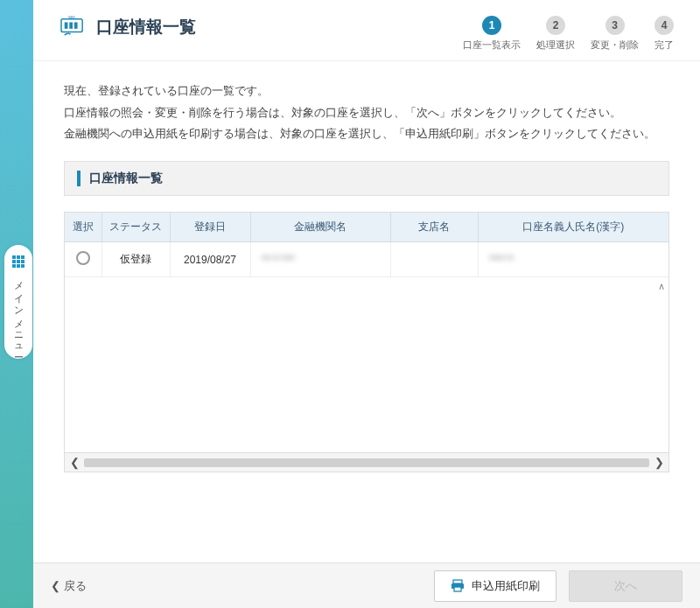  I want to click on bank-icon: BANK, so click(73, 27).